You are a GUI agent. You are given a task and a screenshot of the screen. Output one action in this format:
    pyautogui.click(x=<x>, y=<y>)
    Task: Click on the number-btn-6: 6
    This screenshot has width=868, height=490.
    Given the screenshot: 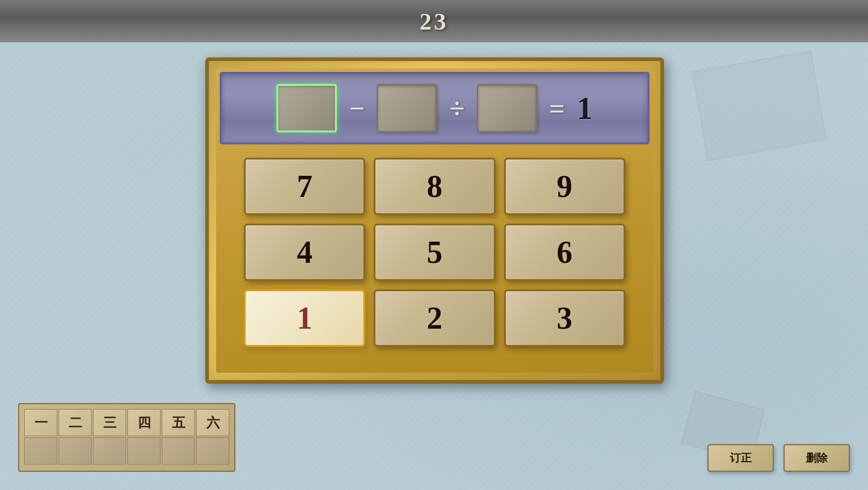 What is the action you would take?
    pyautogui.click(x=565, y=253)
    